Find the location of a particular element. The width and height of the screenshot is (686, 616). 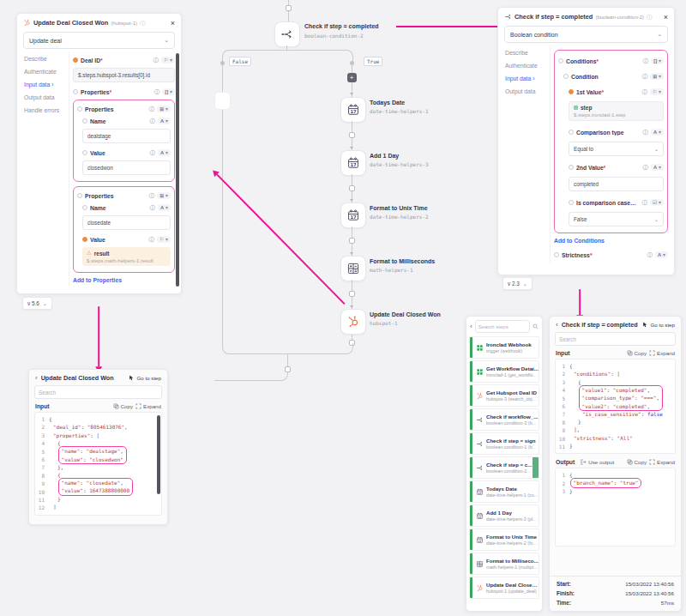

sidebar-item-describe: Describe is located at coordinates (527, 53).